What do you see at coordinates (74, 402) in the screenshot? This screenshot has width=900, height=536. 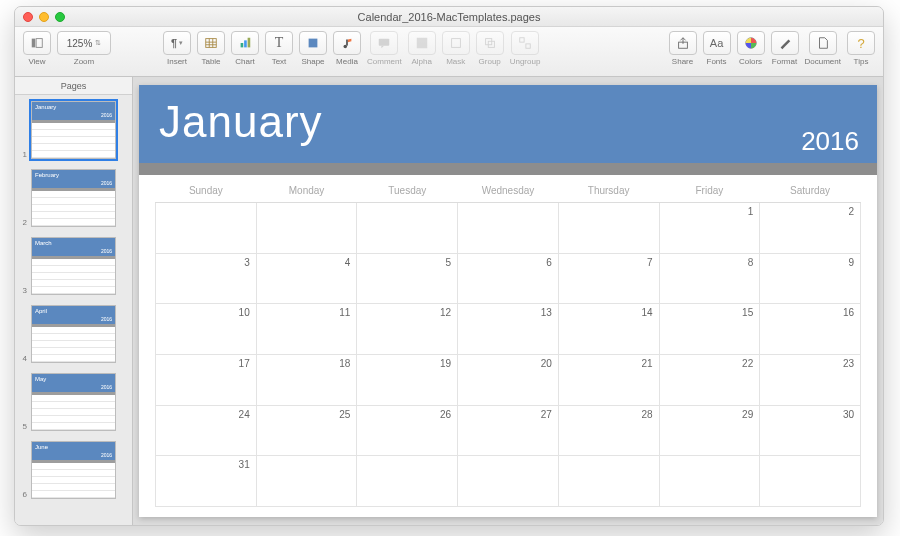 I see `thumb-row: 5 May2016` at bounding box center [74, 402].